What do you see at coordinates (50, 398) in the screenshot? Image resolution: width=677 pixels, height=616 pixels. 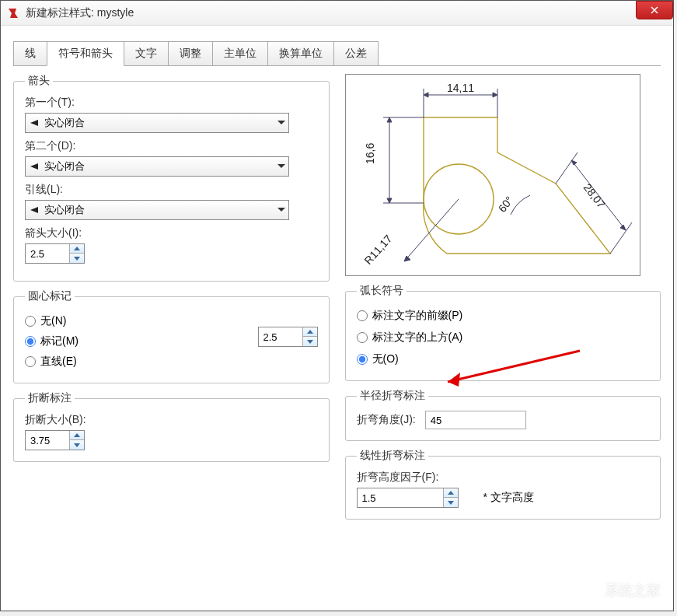 I see `dim-break-legend: 折断标注` at bounding box center [50, 398].